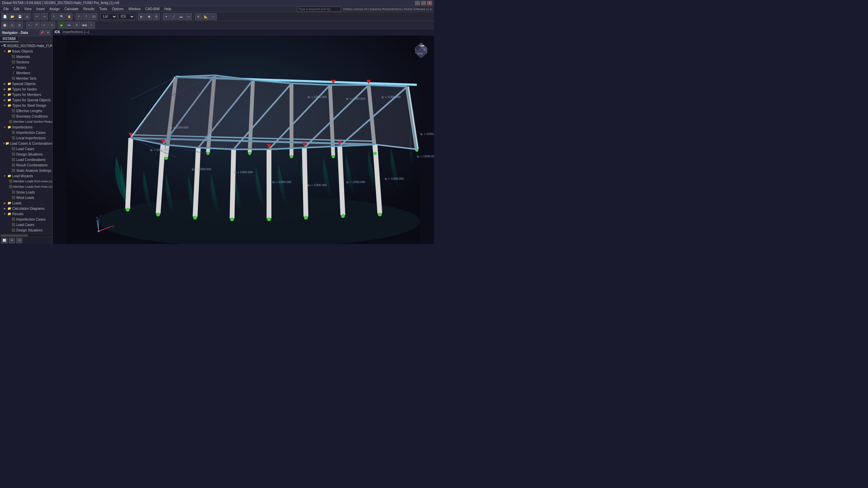 The image size is (868, 488). Describe the element at coordinates (430, 3) in the screenshot. I see `close-button: ✕` at that location.